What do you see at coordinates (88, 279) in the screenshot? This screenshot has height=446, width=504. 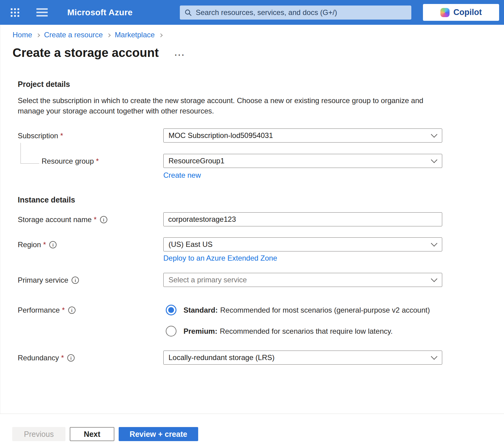 I see `primary-service-label: Primary service` at bounding box center [88, 279].